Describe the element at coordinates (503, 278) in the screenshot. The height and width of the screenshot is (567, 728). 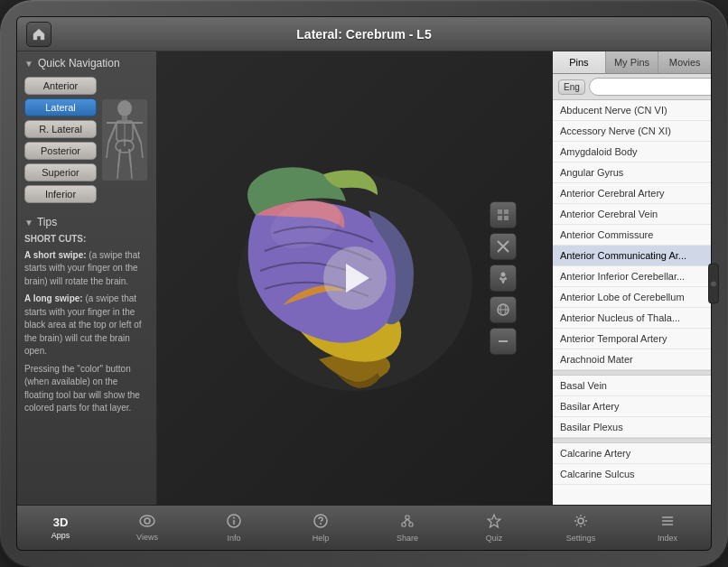
I see `figure-btn` at that location.